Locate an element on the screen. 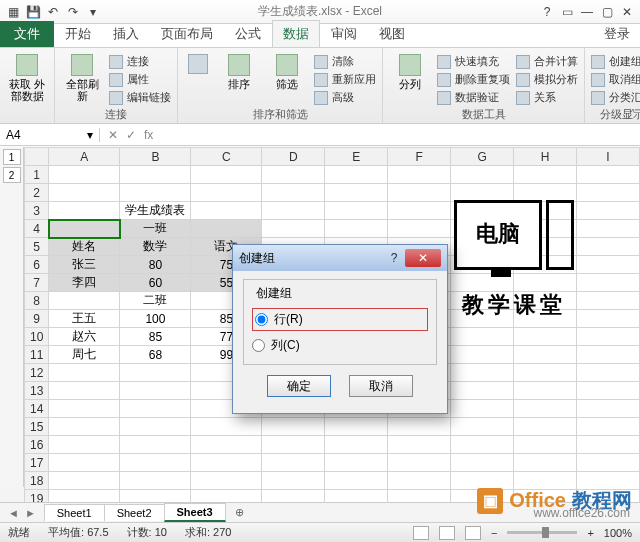 This screenshot has height=542, width=640. tab-insert: 插入 is located at coordinates (126, 34).